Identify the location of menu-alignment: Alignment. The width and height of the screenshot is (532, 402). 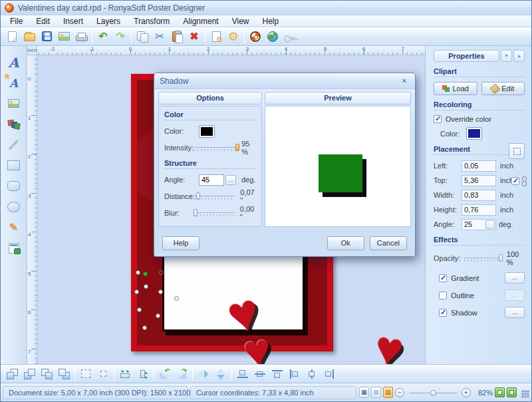
(201, 21).